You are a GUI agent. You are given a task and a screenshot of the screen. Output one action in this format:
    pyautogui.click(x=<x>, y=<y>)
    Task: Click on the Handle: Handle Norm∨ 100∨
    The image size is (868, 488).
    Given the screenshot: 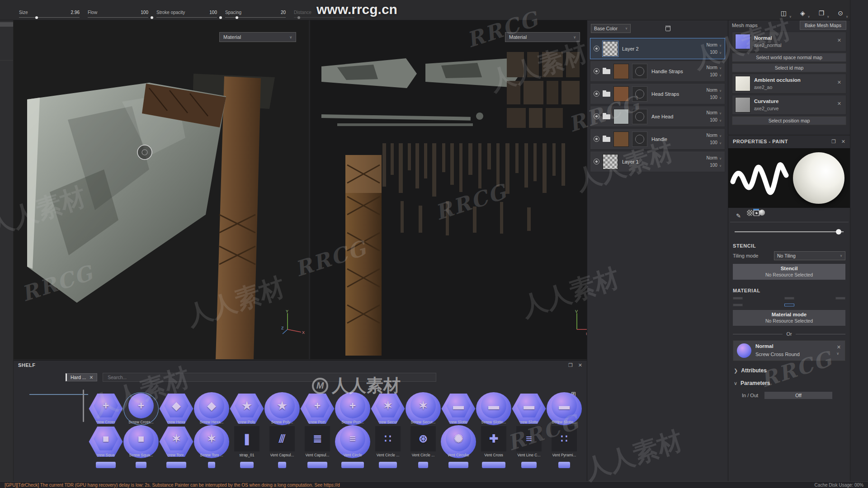 What is the action you would take?
    pyautogui.click(x=657, y=139)
    